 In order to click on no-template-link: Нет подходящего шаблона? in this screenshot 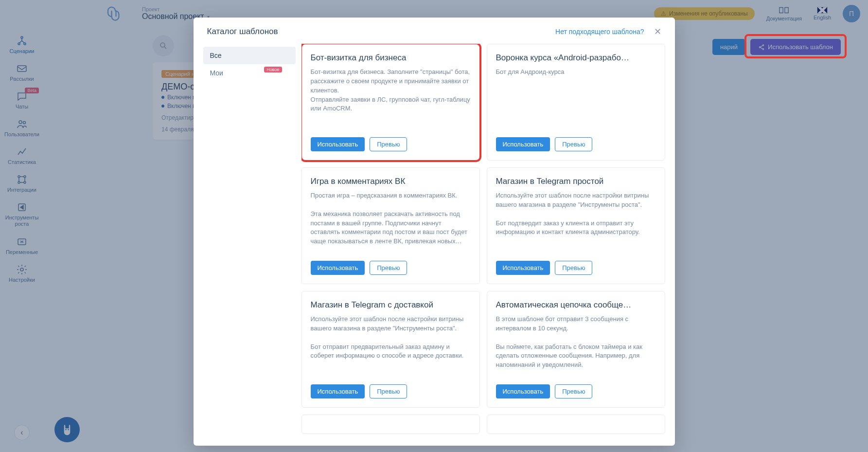, I will do `click(600, 32)`.